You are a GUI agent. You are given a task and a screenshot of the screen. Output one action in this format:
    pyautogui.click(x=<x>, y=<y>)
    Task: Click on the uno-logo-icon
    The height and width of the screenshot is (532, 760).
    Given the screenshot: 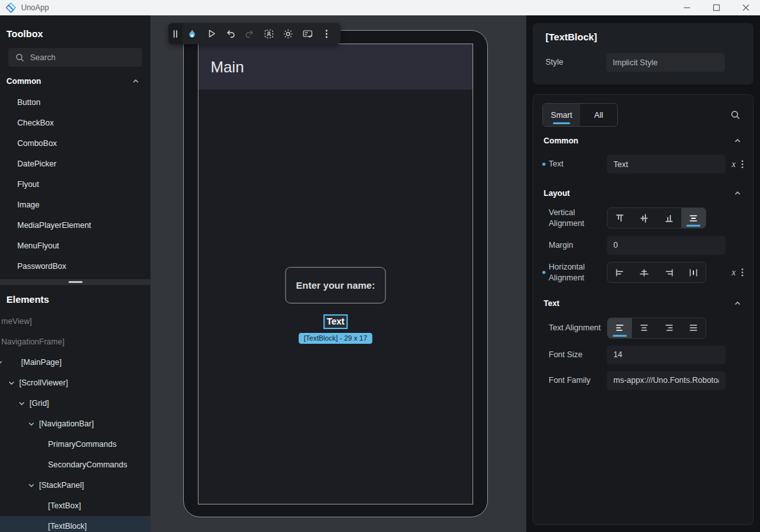 What is the action you would take?
    pyautogui.click(x=11, y=8)
    